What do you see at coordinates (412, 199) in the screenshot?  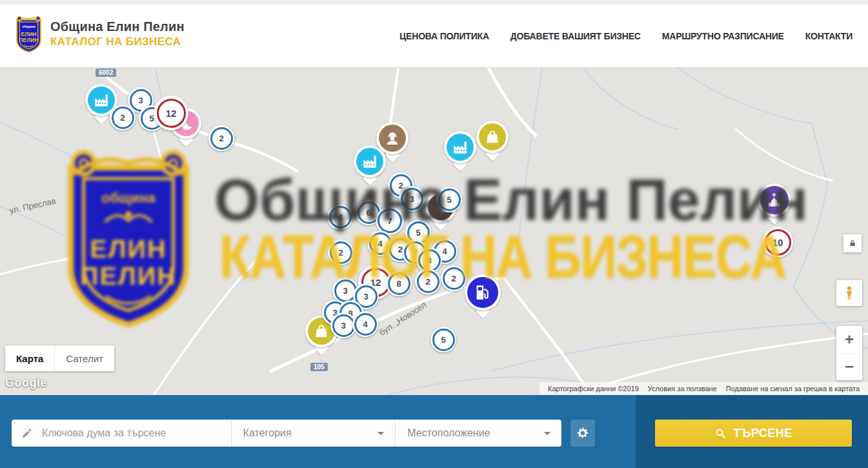 I see `cluster-marker: 3` at bounding box center [412, 199].